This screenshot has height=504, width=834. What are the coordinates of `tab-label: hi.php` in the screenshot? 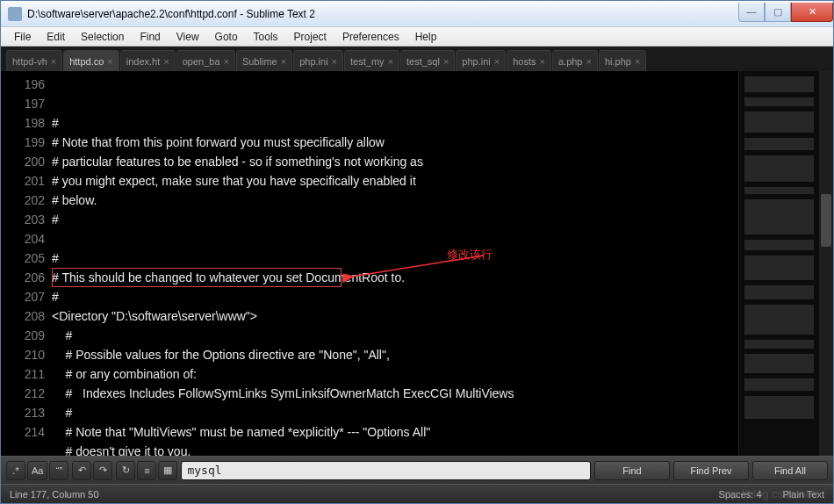 It's located at (618, 61).